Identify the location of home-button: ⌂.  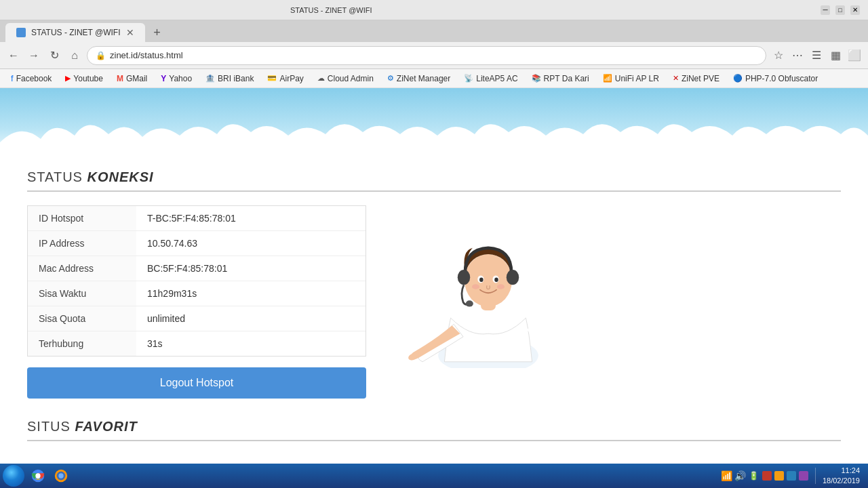
(75, 56).